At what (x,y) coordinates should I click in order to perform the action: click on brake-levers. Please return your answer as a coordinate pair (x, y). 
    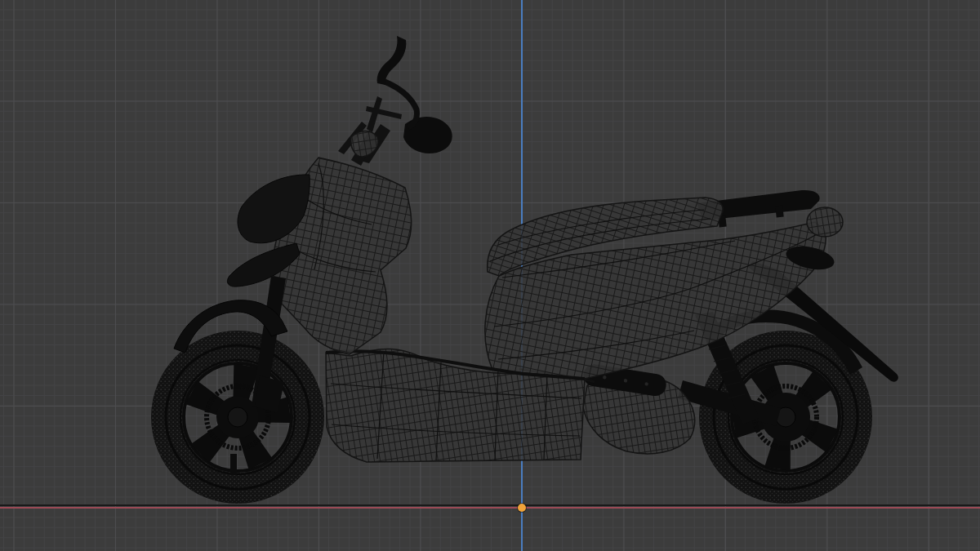
    Looking at the image, I should click on (370, 131).